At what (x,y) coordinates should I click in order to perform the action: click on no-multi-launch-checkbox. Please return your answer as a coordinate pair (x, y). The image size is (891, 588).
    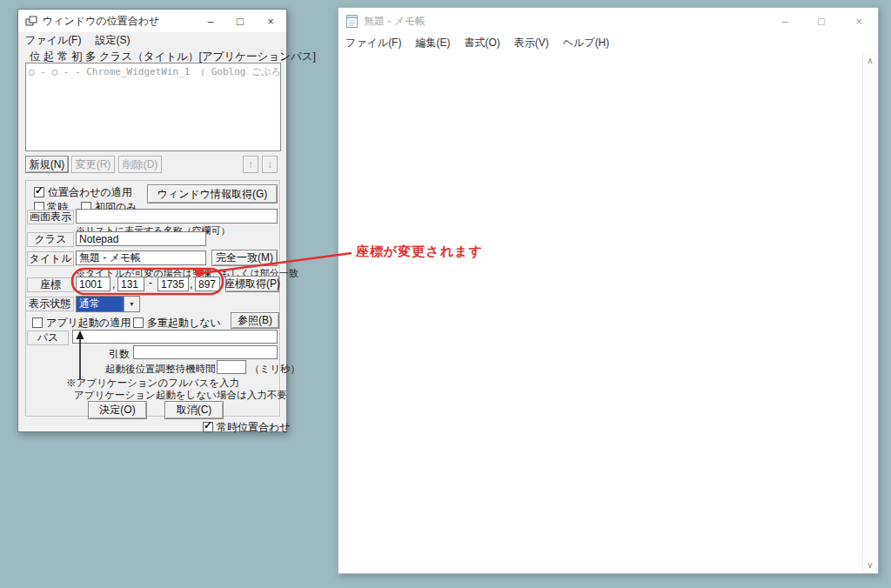
    Looking at the image, I should click on (138, 323).